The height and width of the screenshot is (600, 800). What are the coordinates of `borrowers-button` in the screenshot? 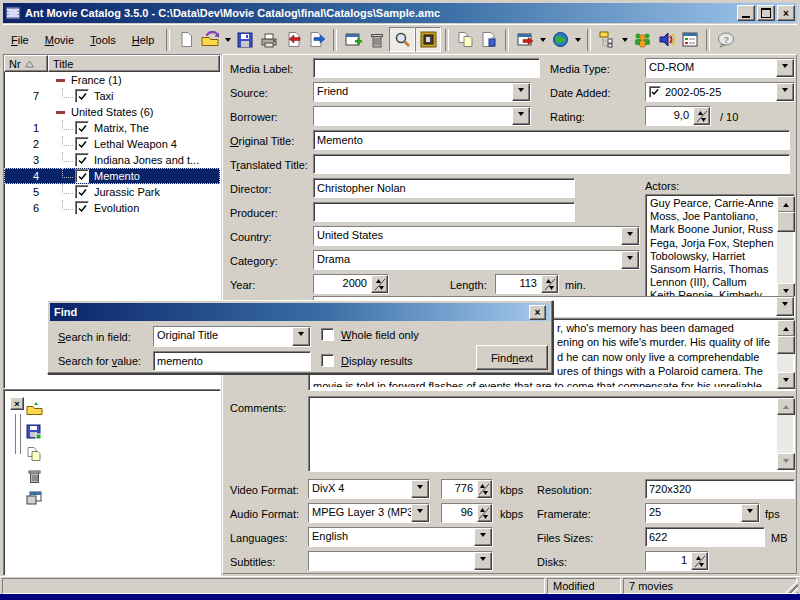 It's located at (642, 40).